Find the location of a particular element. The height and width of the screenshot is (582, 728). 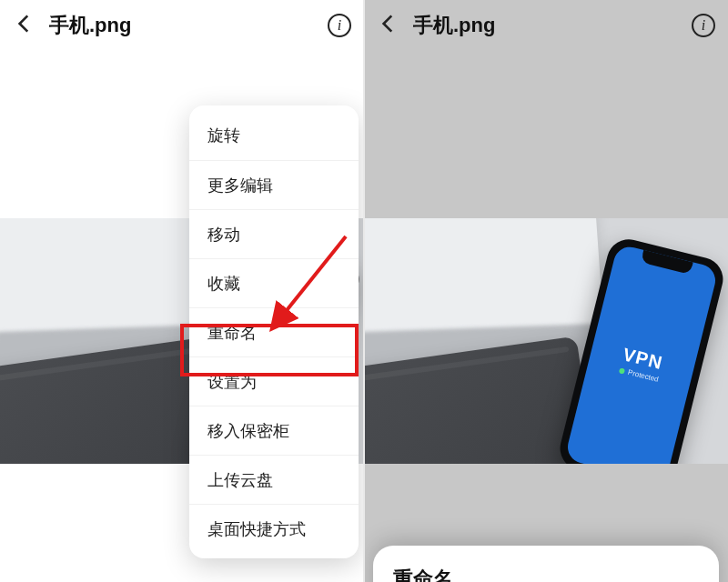

menu-item-upload-cloud: 上传云盘 is located at coordinates (274, 479).